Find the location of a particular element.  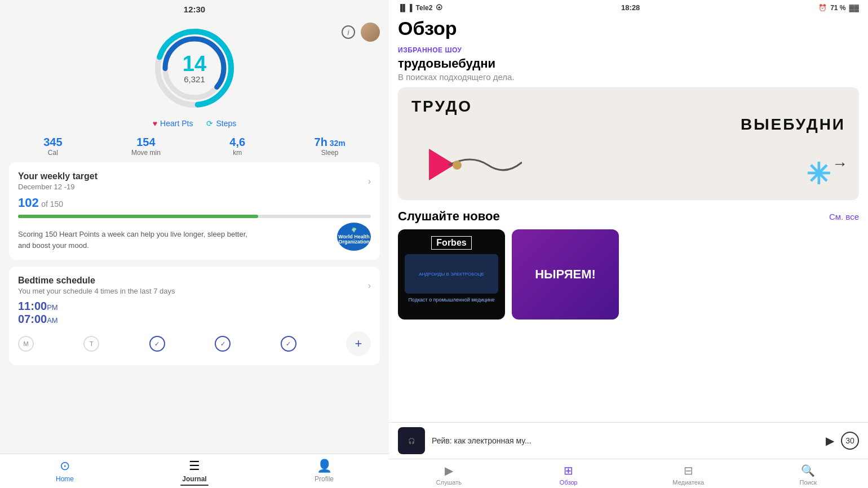

move-label: Move min is located at coordinates (146, 153).